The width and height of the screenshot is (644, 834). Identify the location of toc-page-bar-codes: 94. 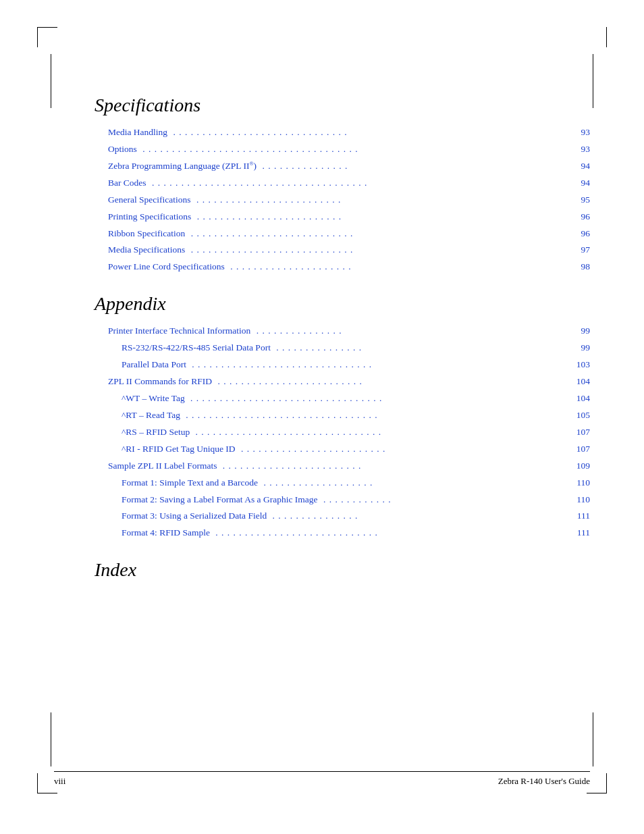
(580, 184).